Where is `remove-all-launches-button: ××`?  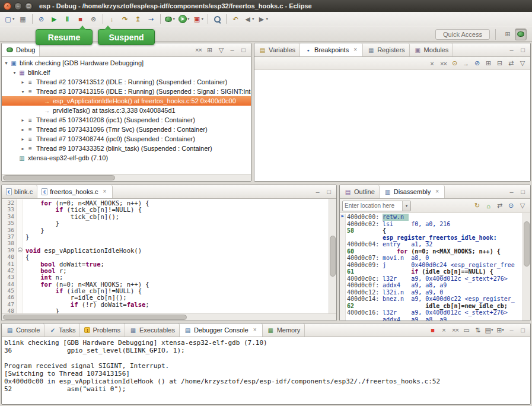 remove-all-launches-button: ×× is located at coordinates (455, 330).